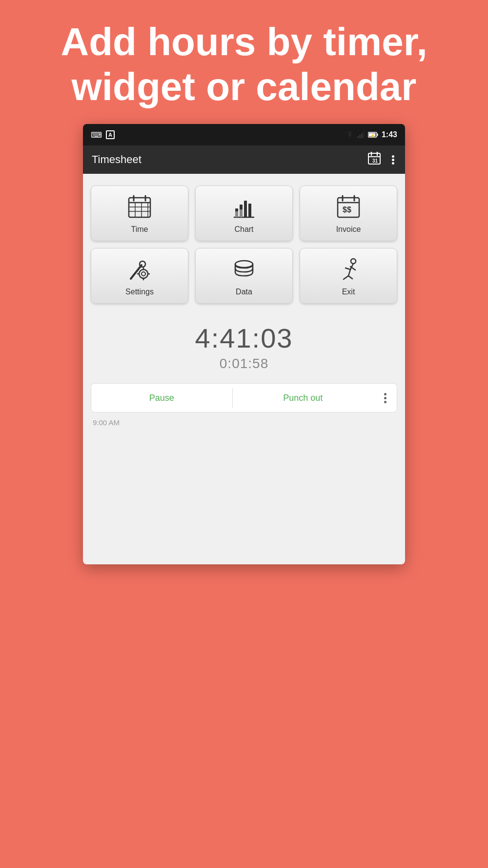 Image resolution: width=488 pixels, height=868 pixels. What do you see at coordinates (244, 270) in the screenshot?
I see `data-icon` at bounding box center [244, 270].